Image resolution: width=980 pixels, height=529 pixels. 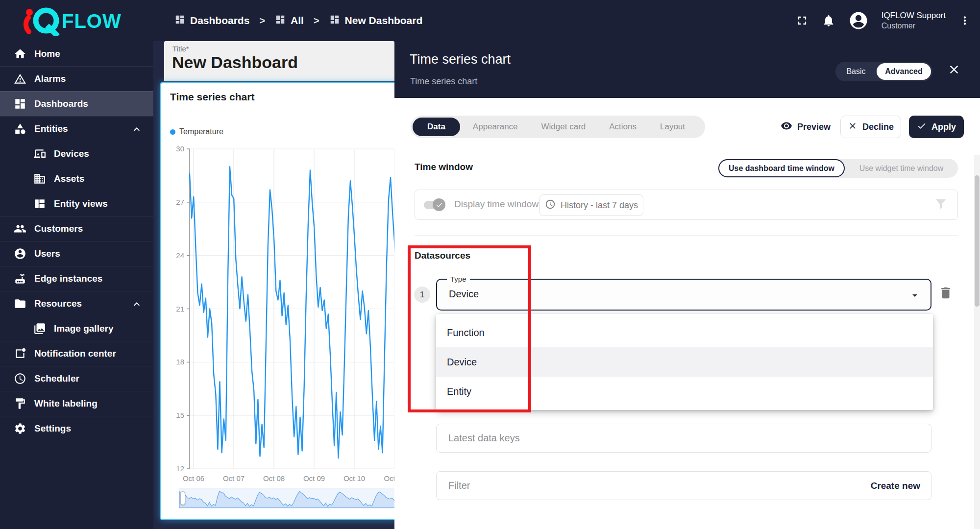 I want to click on iqflow-logo: FLOW, so click(x=82, y=21).